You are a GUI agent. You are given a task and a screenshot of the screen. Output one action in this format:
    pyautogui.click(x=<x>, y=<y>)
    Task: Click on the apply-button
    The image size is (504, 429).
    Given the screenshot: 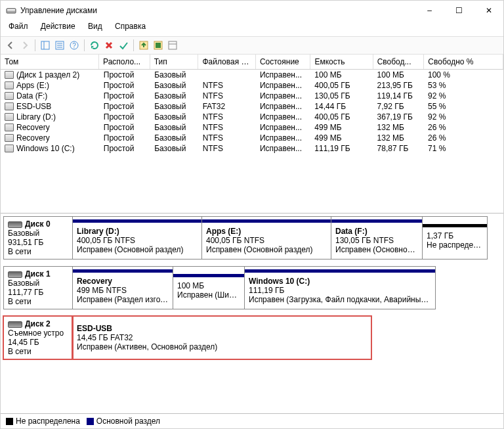 What is the action you would take?
    pyautogui.click(x=123, y=45)
    